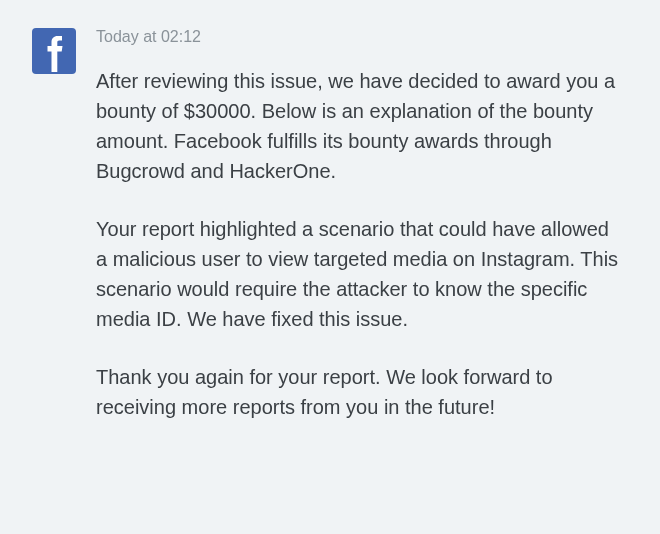 This screenshot has width=660, height=534. I want to click on message-timestamp: Today at 02:12, so click(358, 37).